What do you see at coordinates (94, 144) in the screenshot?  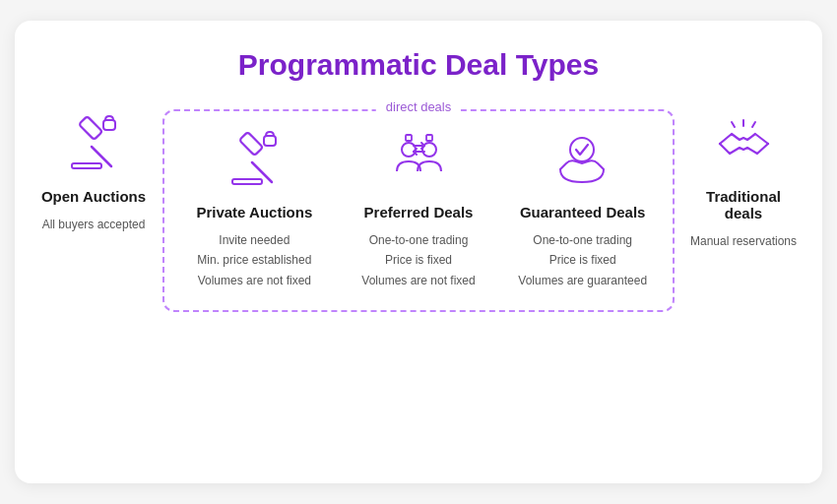 I see `icon-open-auctions` at bounding box center [94, 144].